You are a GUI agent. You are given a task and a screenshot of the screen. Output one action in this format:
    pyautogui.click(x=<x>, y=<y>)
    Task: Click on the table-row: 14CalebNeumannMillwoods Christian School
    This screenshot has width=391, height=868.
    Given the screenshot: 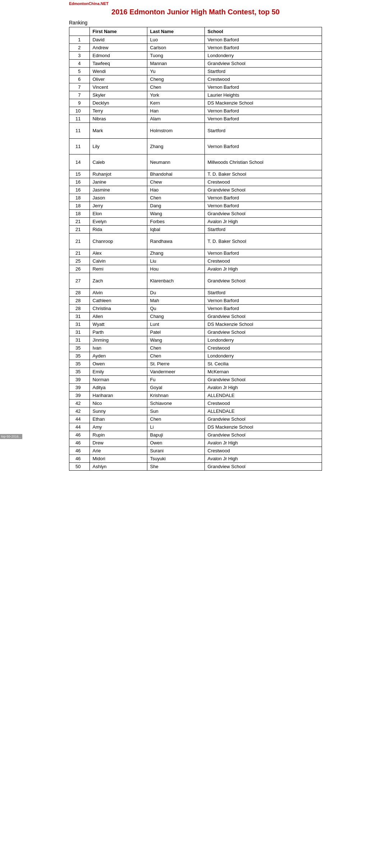 What is the action you would take?
    pyautogui.click(x=196, y=162)
    